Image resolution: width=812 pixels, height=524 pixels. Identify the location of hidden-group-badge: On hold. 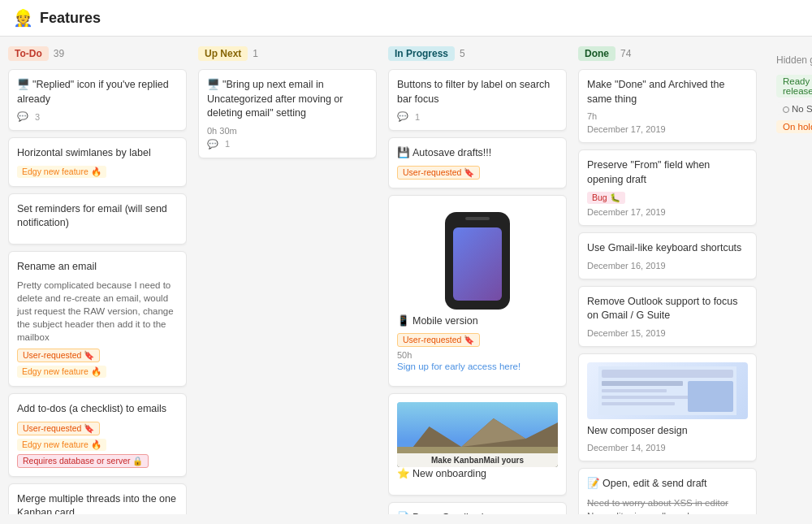
(794, 127).